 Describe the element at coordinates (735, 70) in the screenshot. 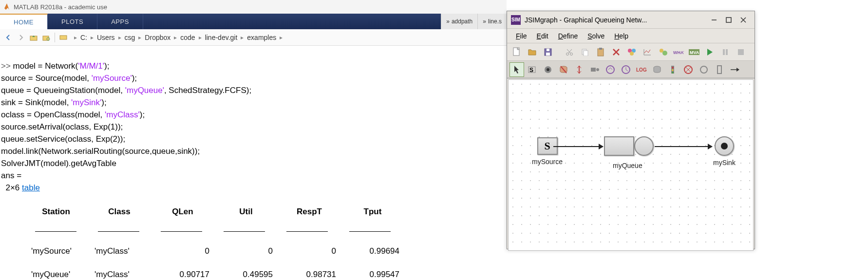

I see `connect-icon` at that location.